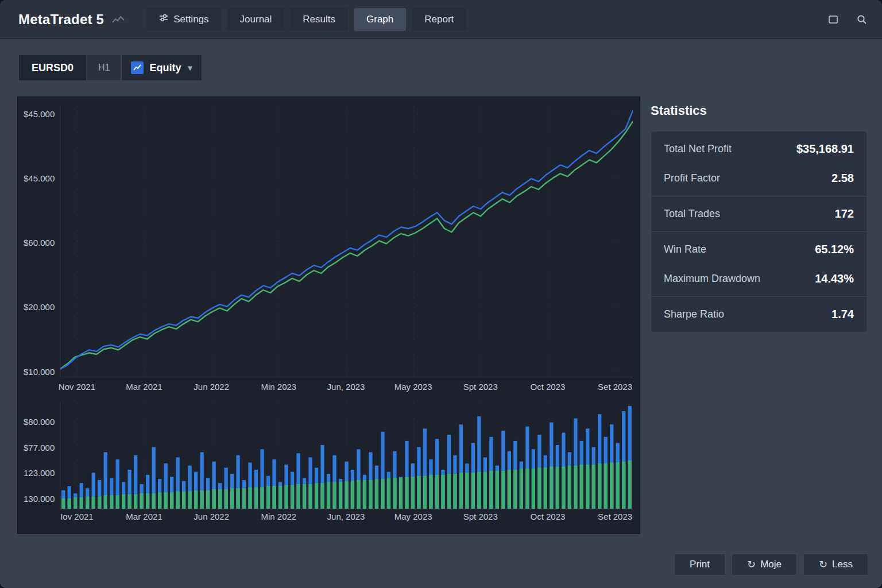  I want to click on print-button-label: Print, so click(699, 564).